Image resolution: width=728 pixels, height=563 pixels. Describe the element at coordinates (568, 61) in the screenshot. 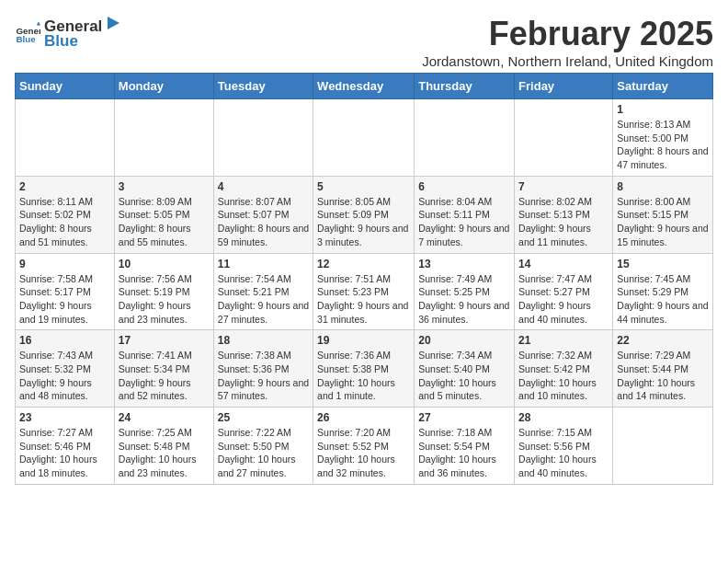

I see `location-title: Jordanstown, Northern Ireland, United Ki…` at that location.